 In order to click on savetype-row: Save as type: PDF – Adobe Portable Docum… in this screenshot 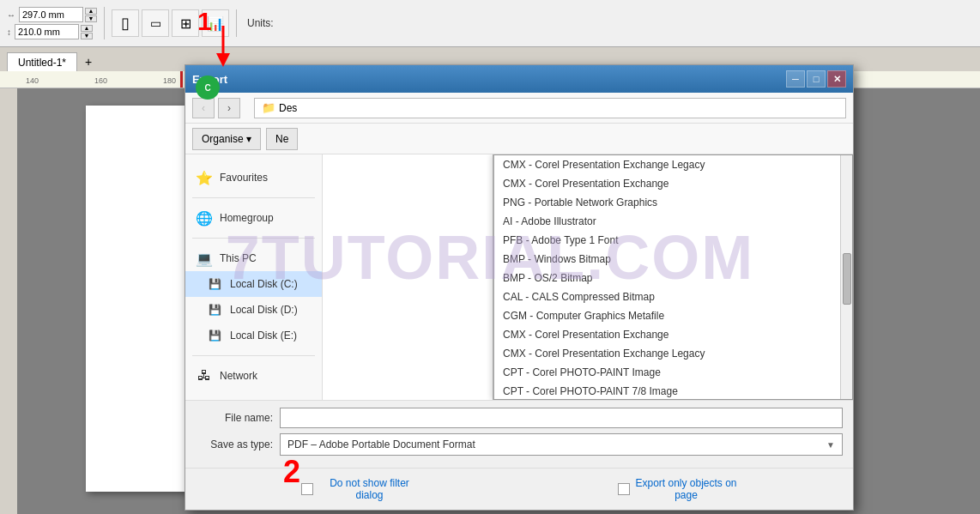, I will do `click(519, 444)`.